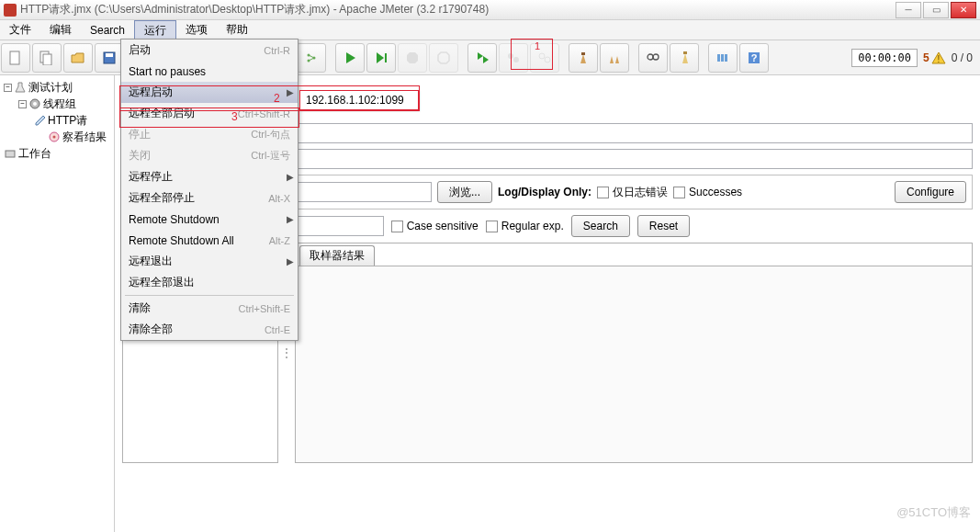 This screenshot has width=980, height=532. What do you see at coordinates (525, 226) in the screenshot?
I see `regex-checkbox: Regular exp.` at bounding box center [525, 226].